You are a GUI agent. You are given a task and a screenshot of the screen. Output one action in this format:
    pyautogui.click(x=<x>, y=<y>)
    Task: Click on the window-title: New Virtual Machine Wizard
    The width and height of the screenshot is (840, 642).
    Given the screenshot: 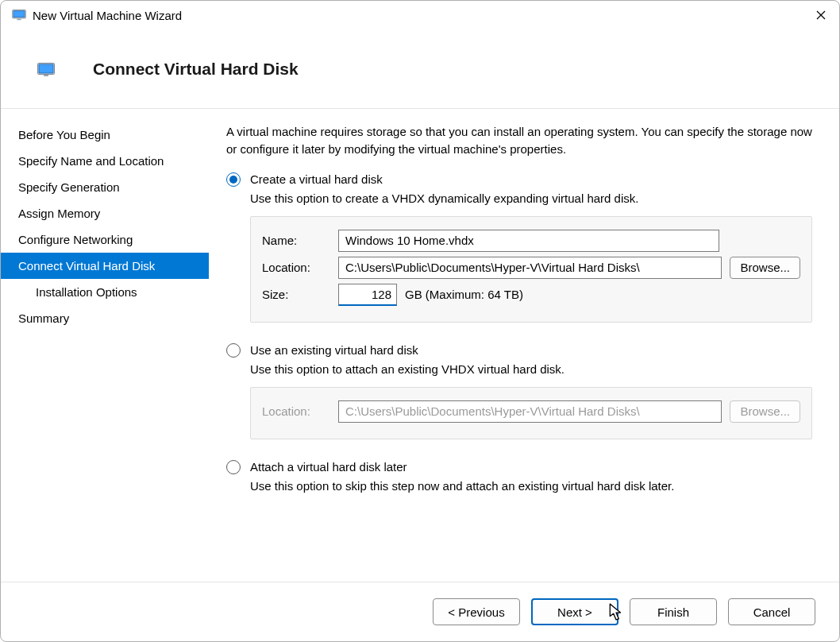 What is the action you would take?
    pyautogui.click(x=107, y=16)
    